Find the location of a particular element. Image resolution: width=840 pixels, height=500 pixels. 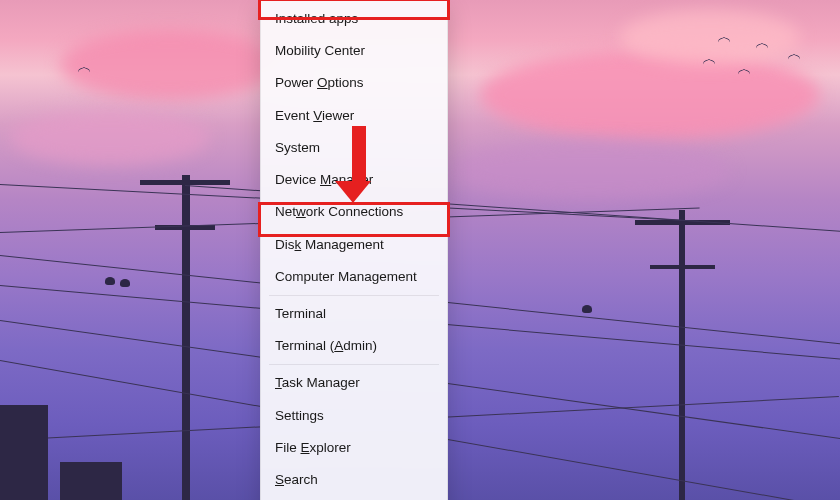

menu-item-label: Power Options is located at coordinates (320, 82).